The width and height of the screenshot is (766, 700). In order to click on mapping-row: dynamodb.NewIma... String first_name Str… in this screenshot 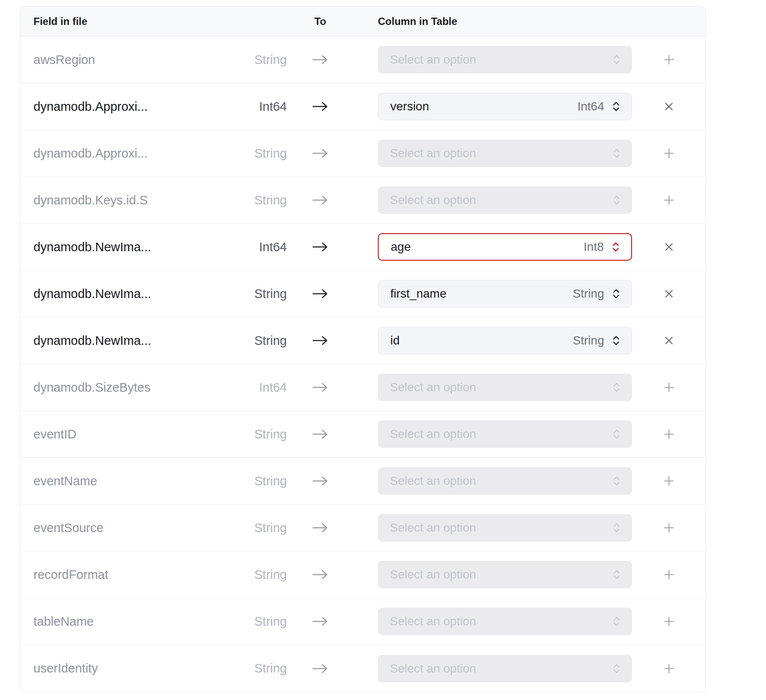, I will do `click(363, 294)`.